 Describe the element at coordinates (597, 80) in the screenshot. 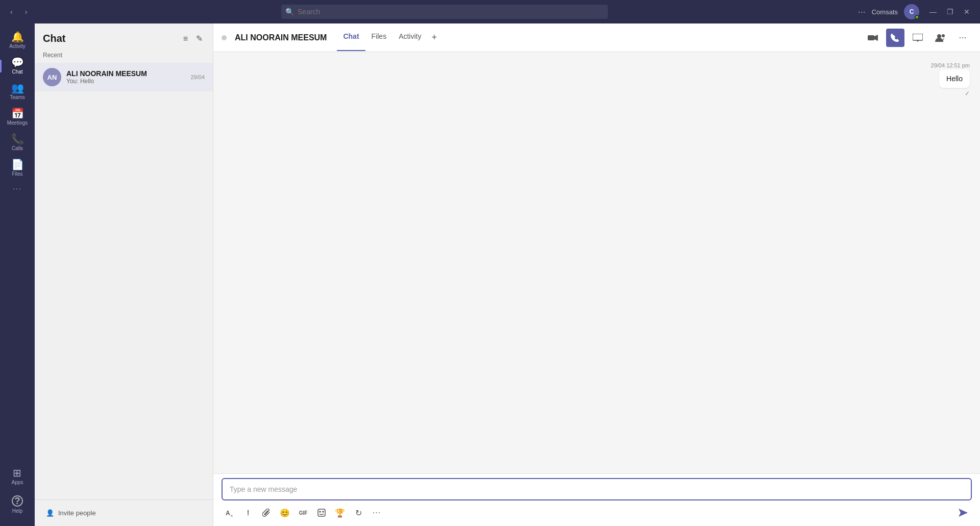

I see `message-row: 29/04 12:51 pm Hello ✓` at that location.